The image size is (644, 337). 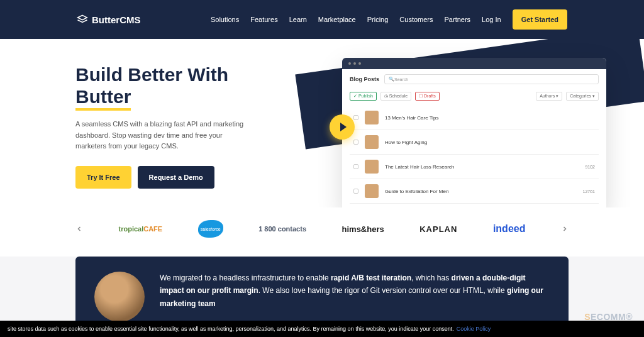 What do you see at coordinates (164, 136) in the screenshot?
I see `hero-description: A seamless CMS with a blazing fast API a…` at bounding box center [164, 136].